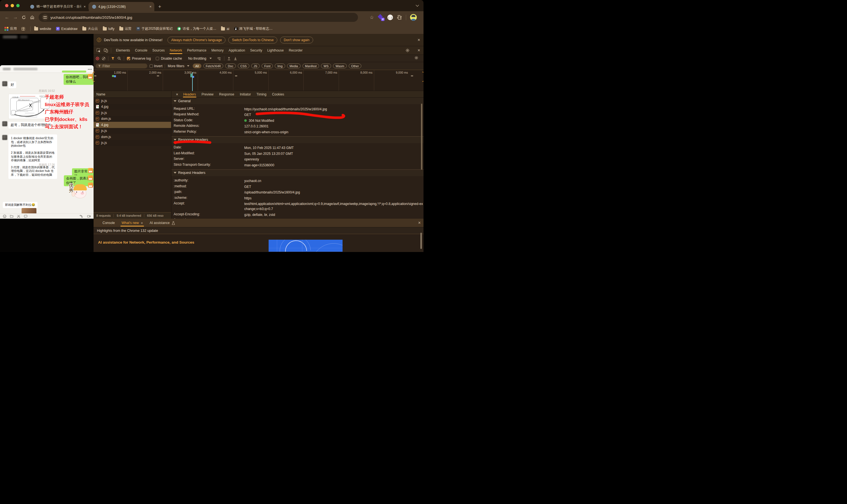 Image resolution: width=847 pixels, height=504 pixels. Describe the element at coordinates (11, 29) in the screenshot. I see `bookmark-item: 应用` at that location.